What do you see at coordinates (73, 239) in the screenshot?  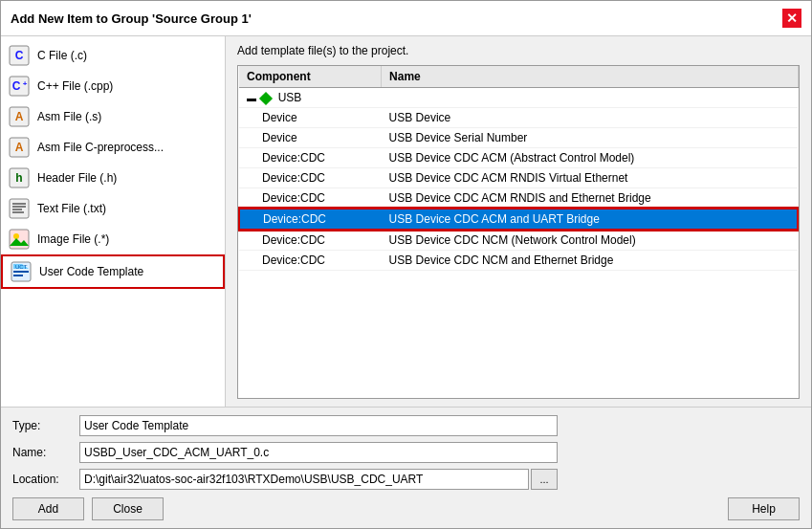 I see `image-file-label: Image File (.*)` at bounding box center [73, 239].